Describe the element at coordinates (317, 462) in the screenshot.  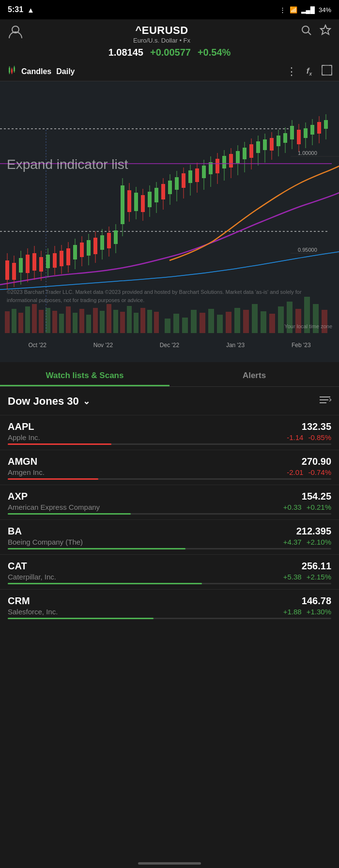
I see `stock-price: 270.90` at that location.